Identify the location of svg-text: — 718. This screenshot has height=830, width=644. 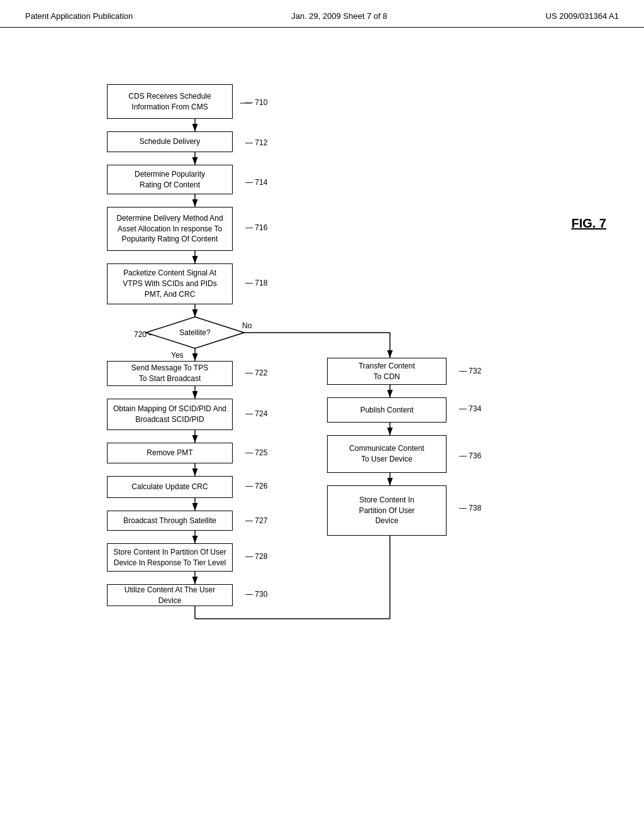
(257, 283).